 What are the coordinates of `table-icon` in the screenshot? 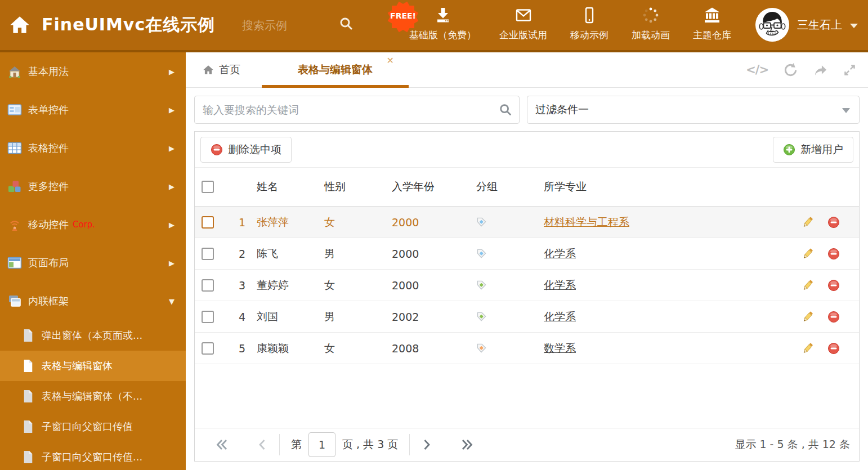 It's located at (15, 148).